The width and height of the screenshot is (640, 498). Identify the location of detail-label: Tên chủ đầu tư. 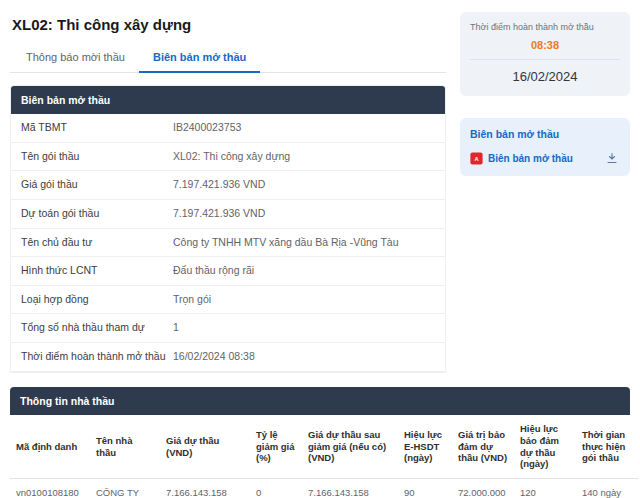
(97, 243).